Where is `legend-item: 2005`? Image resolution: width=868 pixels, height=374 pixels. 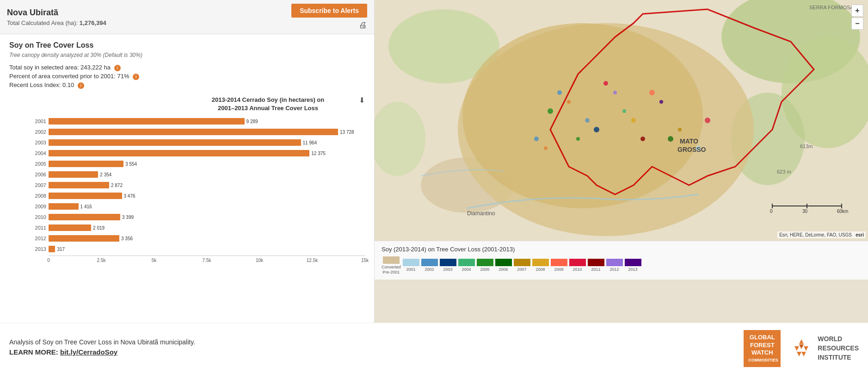
legend-item: 2005 is located at coordinates (485, 266).